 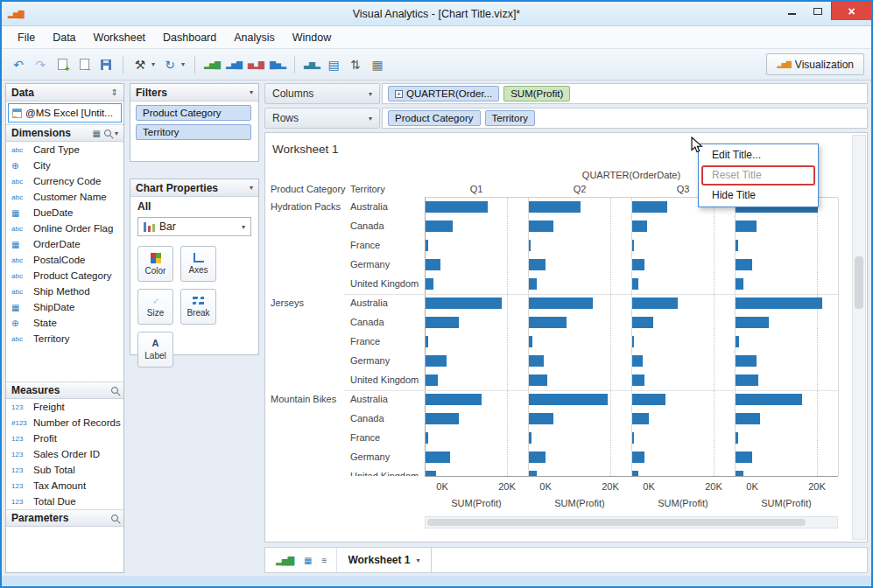 What do you see at coordinates (307, 560) in the screenshot?
I see `new-dashboard-icon: ▦` at bounding box center [307, 560].